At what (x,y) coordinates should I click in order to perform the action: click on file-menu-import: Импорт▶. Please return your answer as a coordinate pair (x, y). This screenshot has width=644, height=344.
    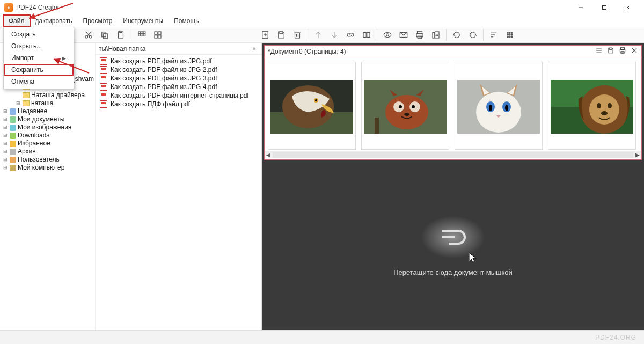
    Looking at the image, I should click on (39, 58).